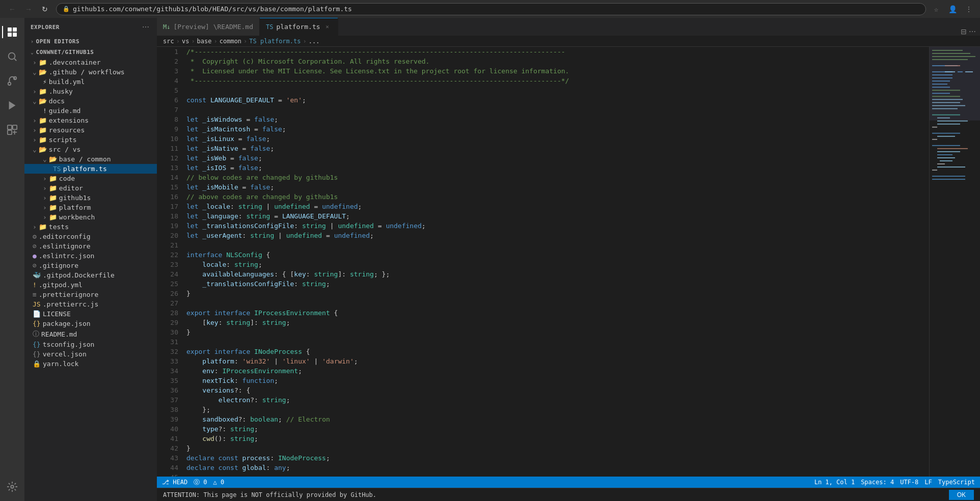 This screenshot has width=980, height=501. I want to click on tree-item-build-yml: ⚡ build.yml, so click(91, 81).